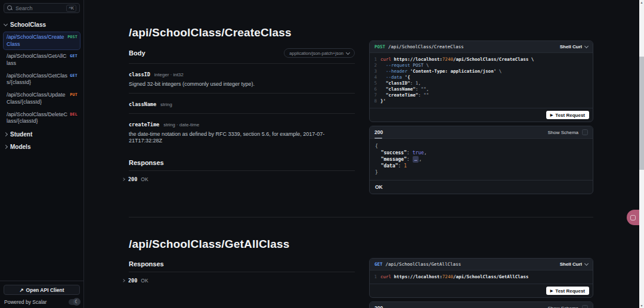 The height and width of the screenshot is (308, 644). Describe the element at coordinates (379, 265) in the screenshot. I see `request-method: GET` at that location.